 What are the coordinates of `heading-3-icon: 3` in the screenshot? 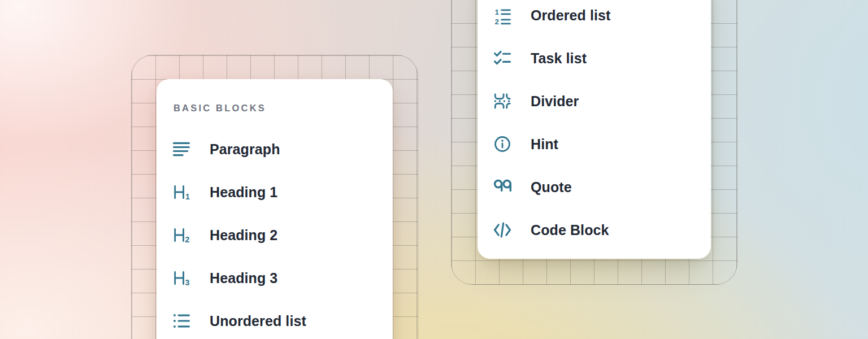 It's located at (181, 278).